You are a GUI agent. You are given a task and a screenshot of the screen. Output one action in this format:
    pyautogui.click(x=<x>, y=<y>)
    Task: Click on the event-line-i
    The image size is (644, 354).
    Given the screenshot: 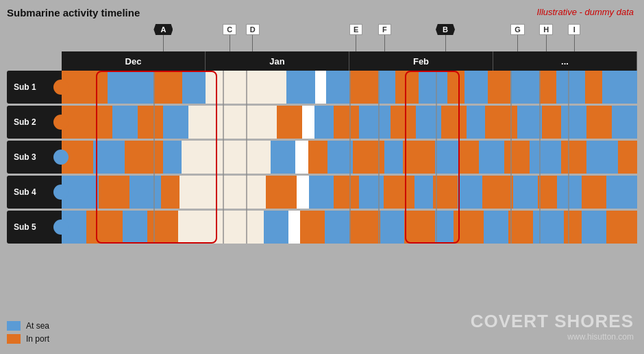 What is the action you would take?
    pyautogui.click(x=574, y=43)
    